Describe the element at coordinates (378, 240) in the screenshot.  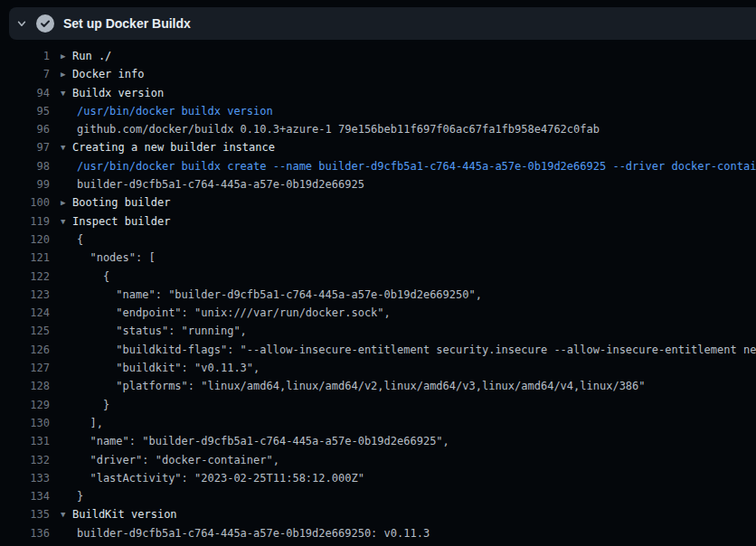
I see `log-row: 120{` at that location.